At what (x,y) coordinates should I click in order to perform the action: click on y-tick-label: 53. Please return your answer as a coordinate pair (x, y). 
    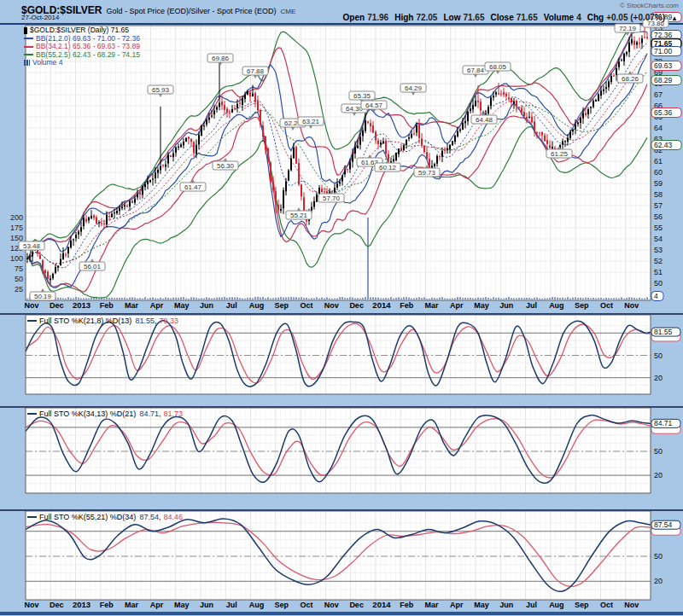
    Looking at the image, I should click on (658, 250).